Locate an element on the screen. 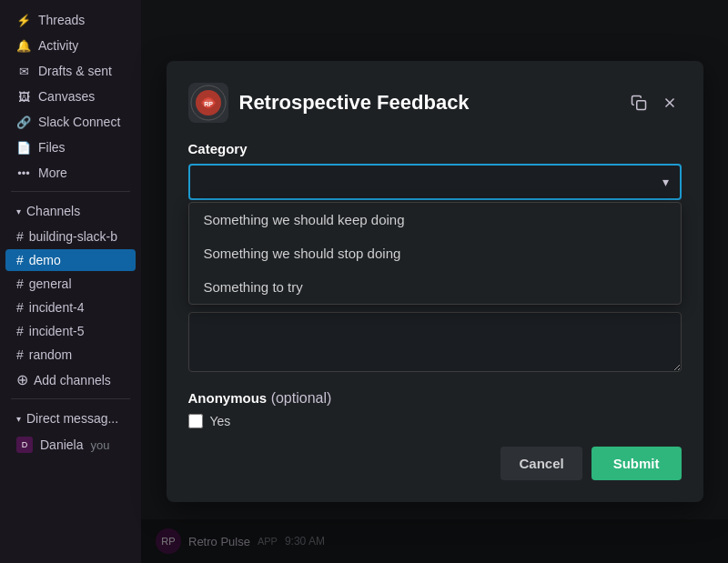  feedback-section is located at coordinates (435, 344).